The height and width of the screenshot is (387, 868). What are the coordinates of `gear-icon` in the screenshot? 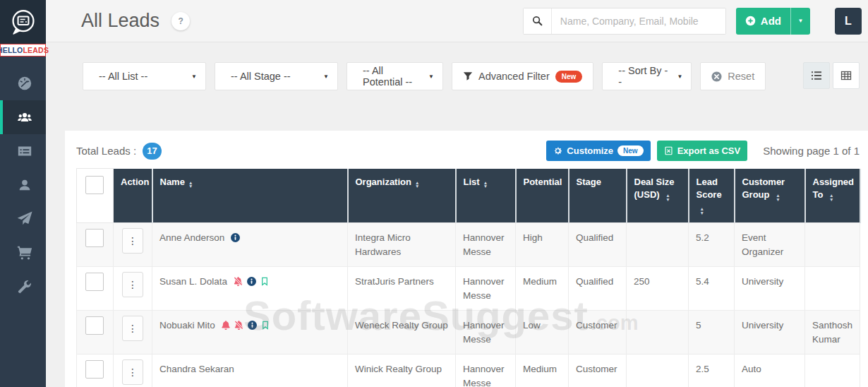 It's located at (557, 151).